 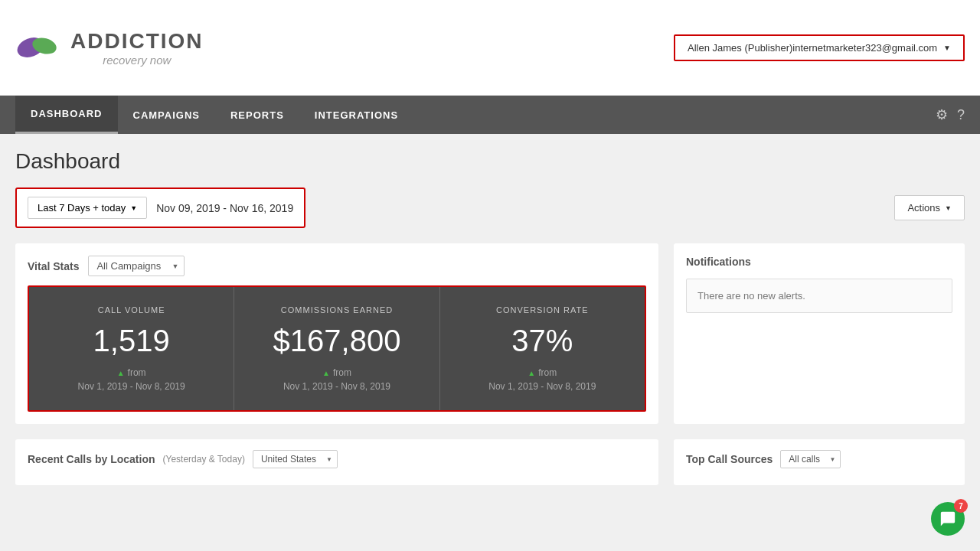 I want to click on commissions-label: COMMISSIONS EARNED, so click(x=337, y=310).